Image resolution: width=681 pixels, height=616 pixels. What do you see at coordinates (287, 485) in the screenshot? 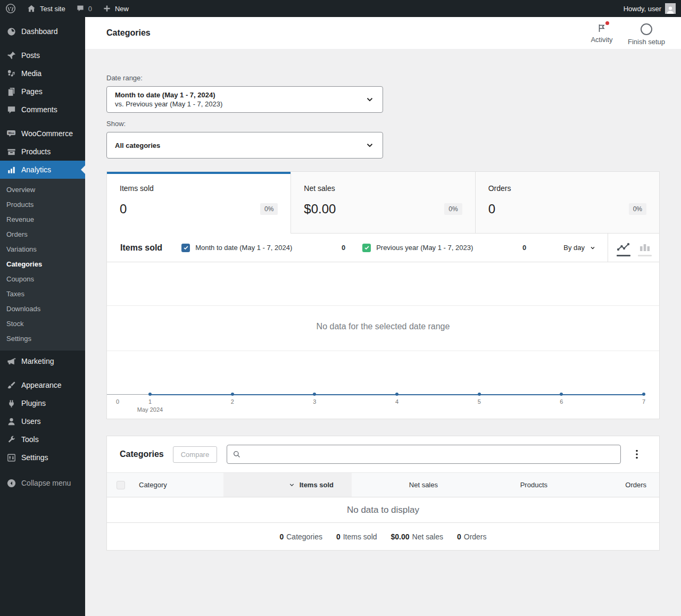
I see `column-header-items-sold: Items sold` at bounding box center [287, 485].